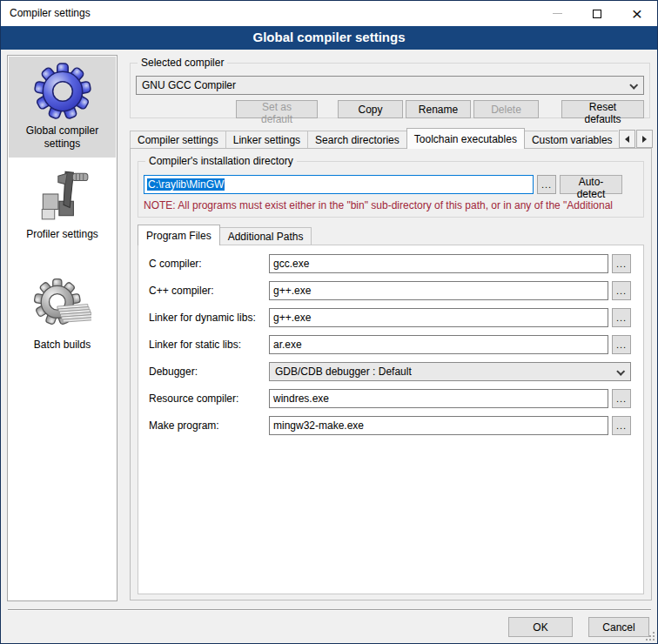 The image size is (658, 644). Describe the element at coordinates (383, 184) in the screenshot. I see `installation-directory-row: C:\raylib\MinGW ... Auto-detect` at that location.